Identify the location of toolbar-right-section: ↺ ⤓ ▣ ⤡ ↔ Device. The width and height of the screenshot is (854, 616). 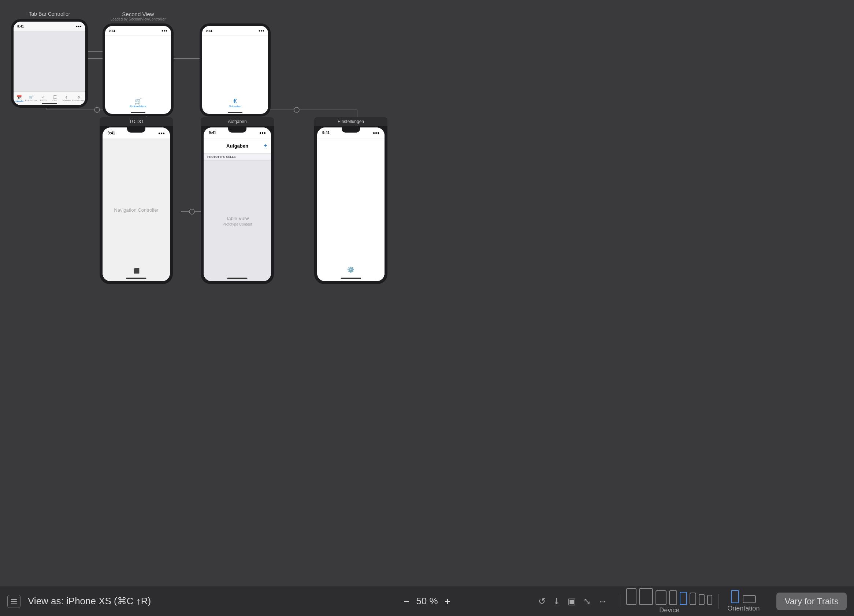
(693, 601).